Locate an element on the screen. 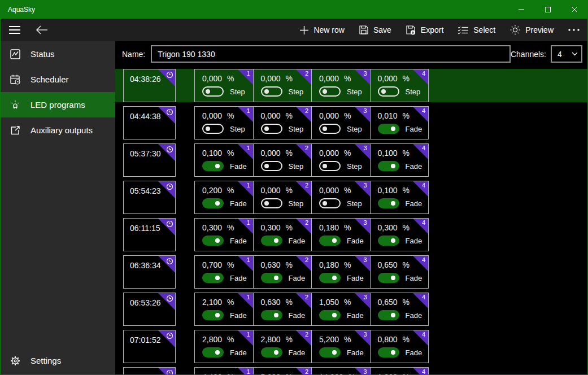 This screenshot has height=375, width=588. select-button: Select is located at coordinates (477, 30).